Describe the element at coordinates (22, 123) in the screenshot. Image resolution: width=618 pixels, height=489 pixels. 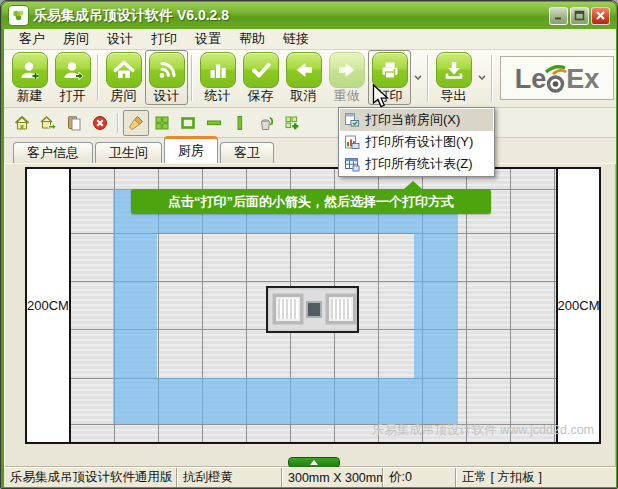
I see `small-home-icon` at that location.